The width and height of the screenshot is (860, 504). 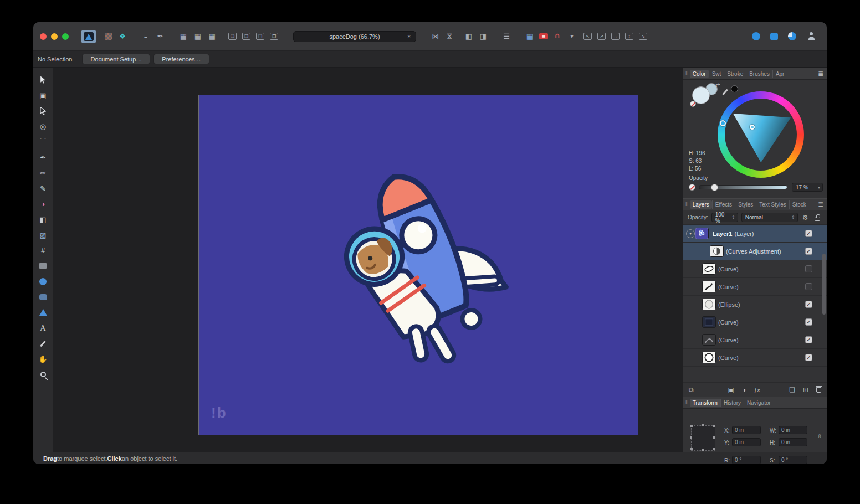 What do you see at coordinates (89, 37) in the screenshot?
I see `designer-persona-button` at bounding box center [89, 37].